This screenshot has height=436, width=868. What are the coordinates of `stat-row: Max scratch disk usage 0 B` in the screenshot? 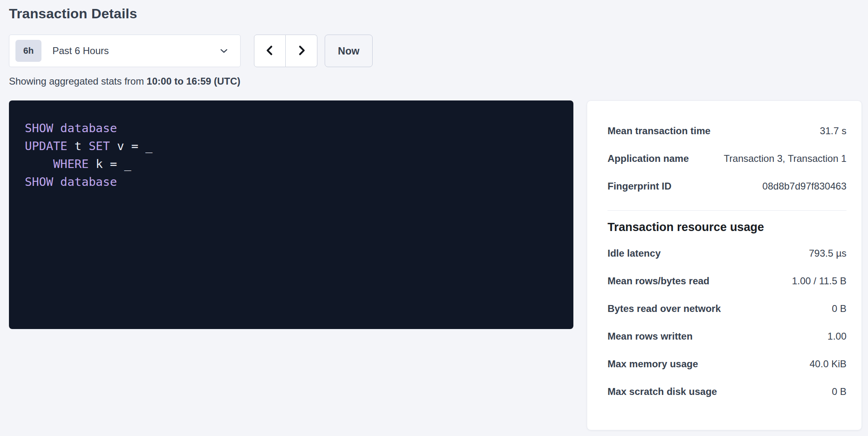 It's located at (727, 392).